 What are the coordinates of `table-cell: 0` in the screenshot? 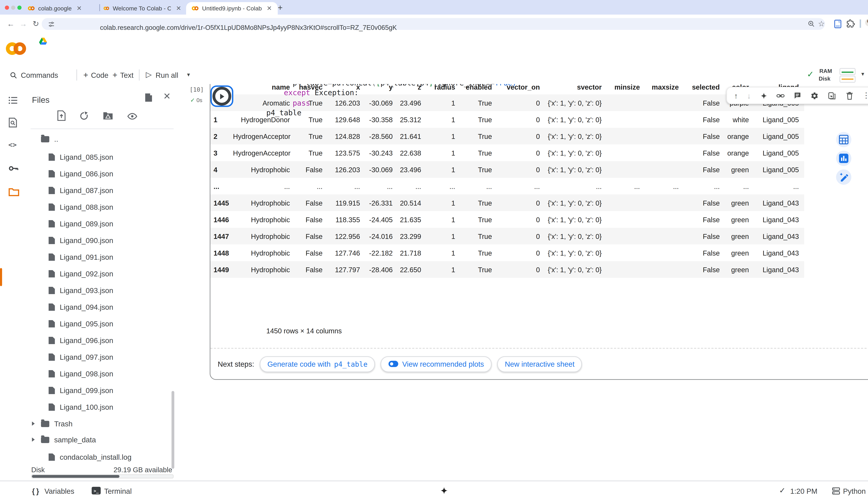 It's located at (521, 203).